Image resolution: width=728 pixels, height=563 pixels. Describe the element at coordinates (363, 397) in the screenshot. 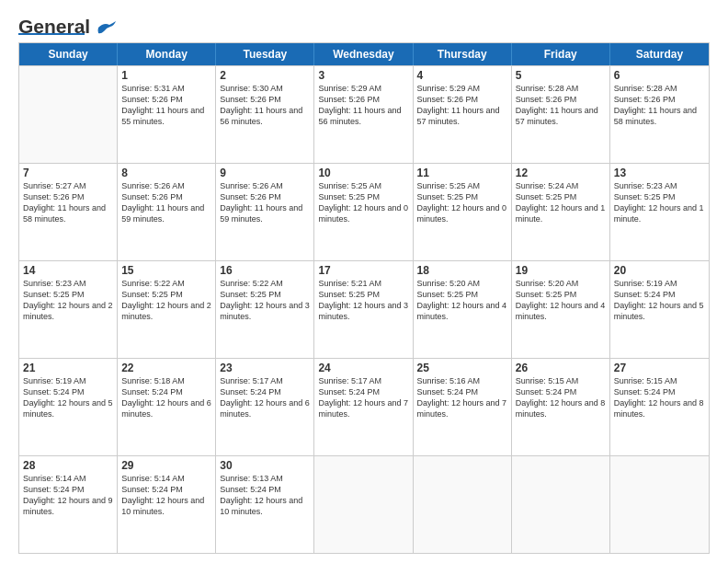

I see `cell-info: Sunrise: 5:17 AMSunset: 5:24 PMDaylight:…` at that location.